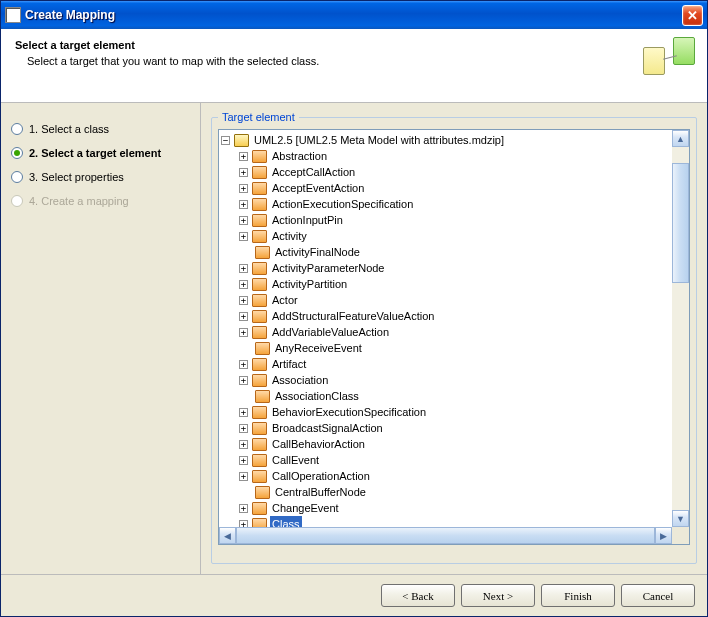 Image resolution: width=708 pixels, height=617 pixels. I want to click on scroll-left-button: ◀, so click(228, 536).